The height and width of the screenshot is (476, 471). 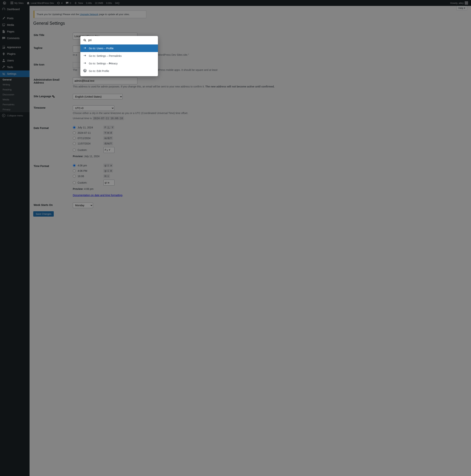 I want to click on palette-result-label: Go to: Settings – Privacy, so click(x=103, y=64).